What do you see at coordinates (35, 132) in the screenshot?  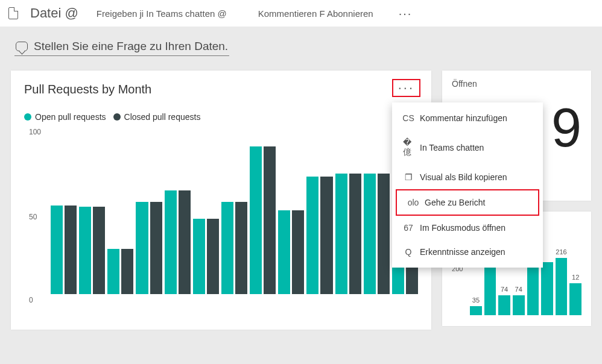 I see `y-tick: 100` at bounding box center [35, 132].